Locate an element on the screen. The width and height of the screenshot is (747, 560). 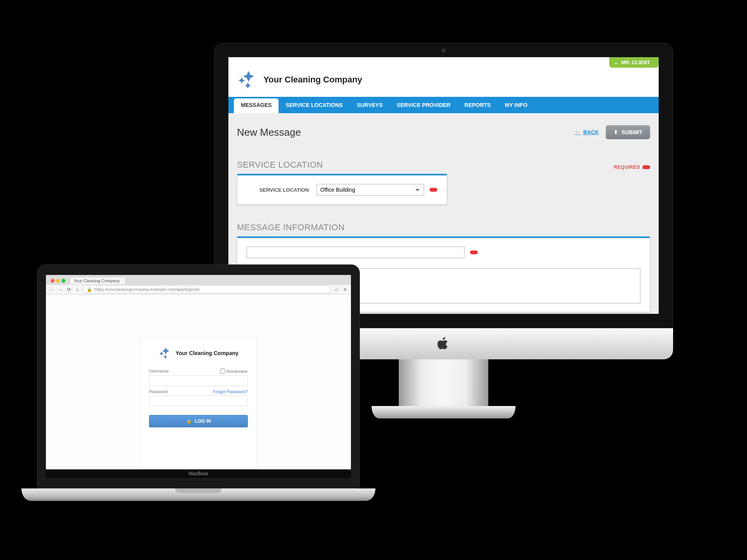
maximize-window-icon is located at coordinates (63, 281).